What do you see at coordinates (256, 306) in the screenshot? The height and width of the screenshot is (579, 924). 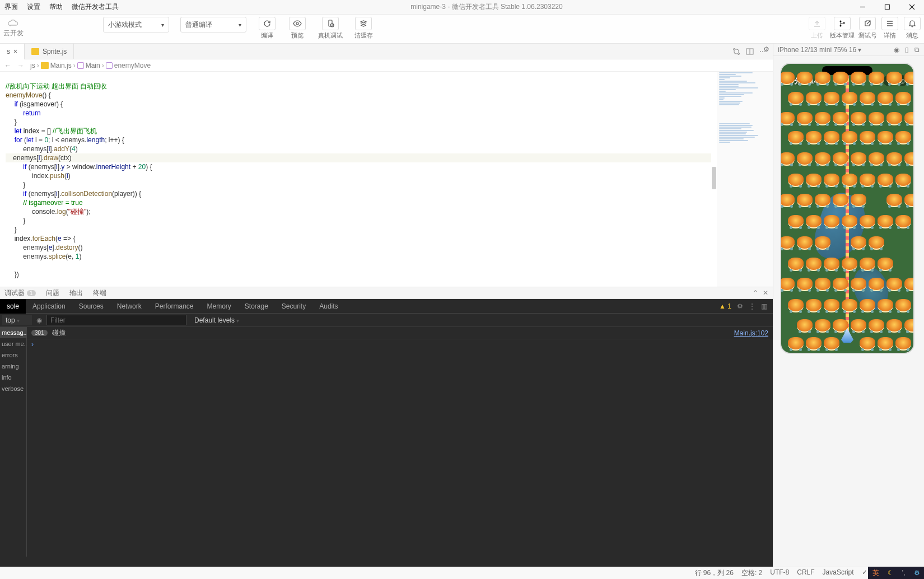 I see `devtools-tab-storage: Storage` at bounding box center [256, 306].